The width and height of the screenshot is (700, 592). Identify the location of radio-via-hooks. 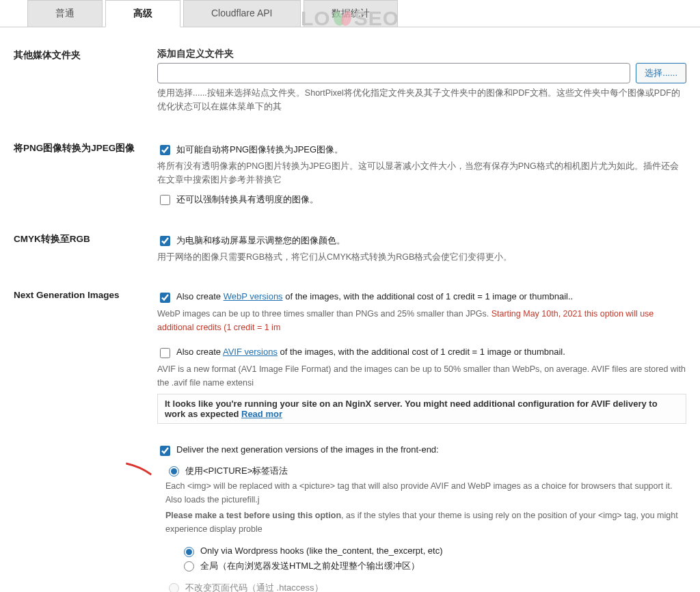
(189, 552).